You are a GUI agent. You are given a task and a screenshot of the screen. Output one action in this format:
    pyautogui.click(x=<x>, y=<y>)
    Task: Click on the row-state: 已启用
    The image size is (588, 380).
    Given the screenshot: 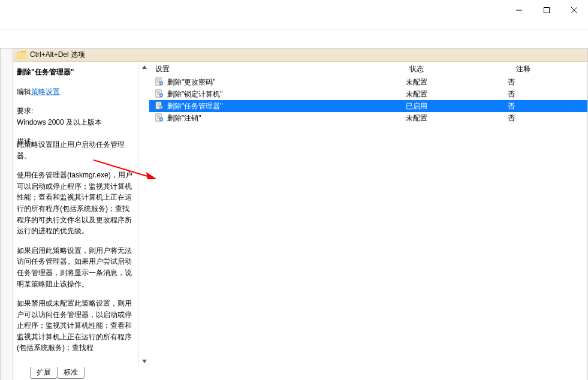 What is the action you would take?
    pyautogui.click(x=417, y=107)
    